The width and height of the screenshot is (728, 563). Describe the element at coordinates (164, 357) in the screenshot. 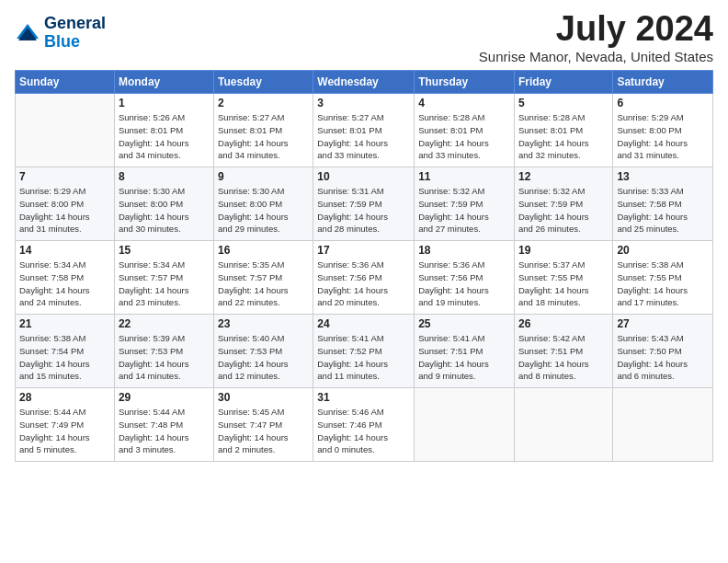

I see `day-info: Sunrise: 5:39 AMSunset: 7:53 PMDaylight:…` at that location.